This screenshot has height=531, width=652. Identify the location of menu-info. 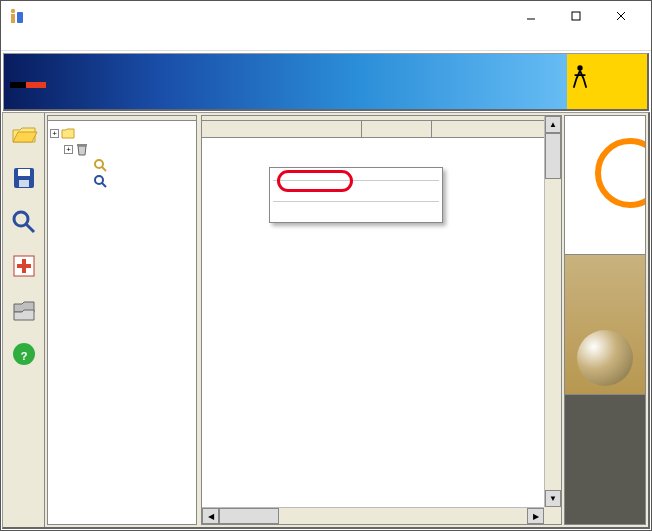
(65, 41).